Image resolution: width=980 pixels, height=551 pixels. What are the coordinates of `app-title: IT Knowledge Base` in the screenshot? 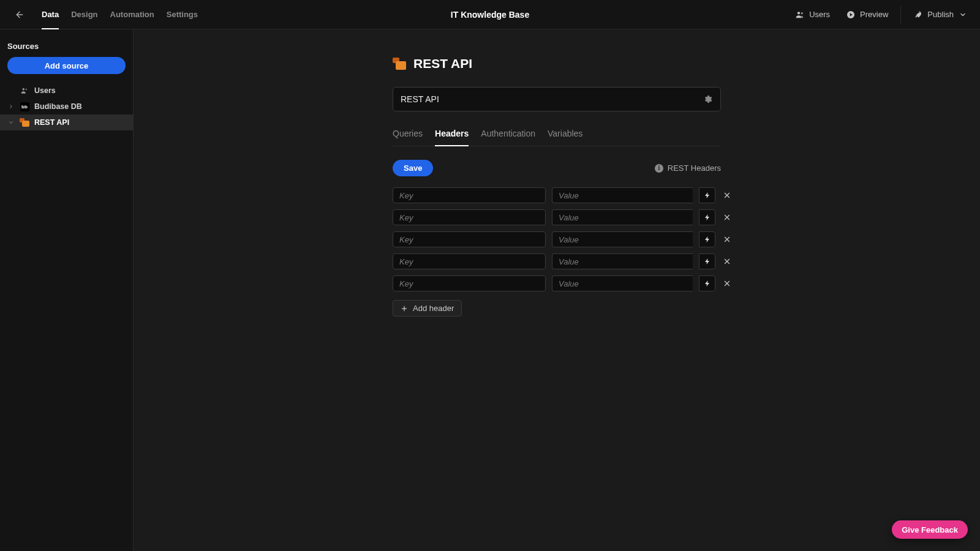 It's located at (490, 15).